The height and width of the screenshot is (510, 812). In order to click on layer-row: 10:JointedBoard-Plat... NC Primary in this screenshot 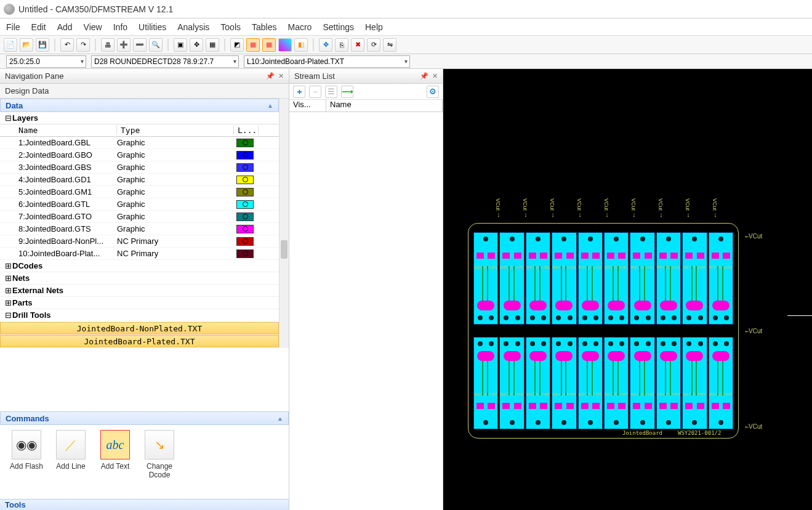, I will do `click(139, 254)`.